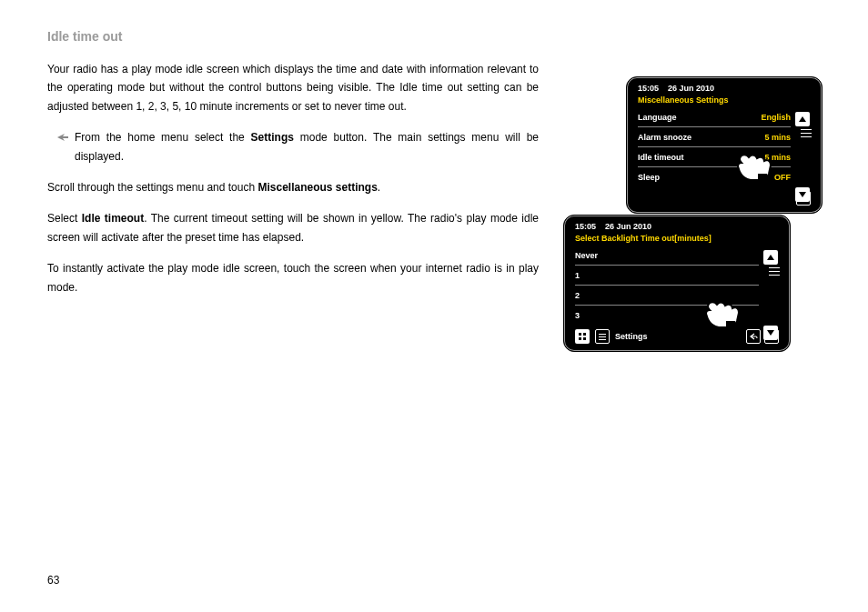  What do you see at coordinates (667, 316) in the screenshot?
I see `list-item: 3` at bounding box center [667, 316].